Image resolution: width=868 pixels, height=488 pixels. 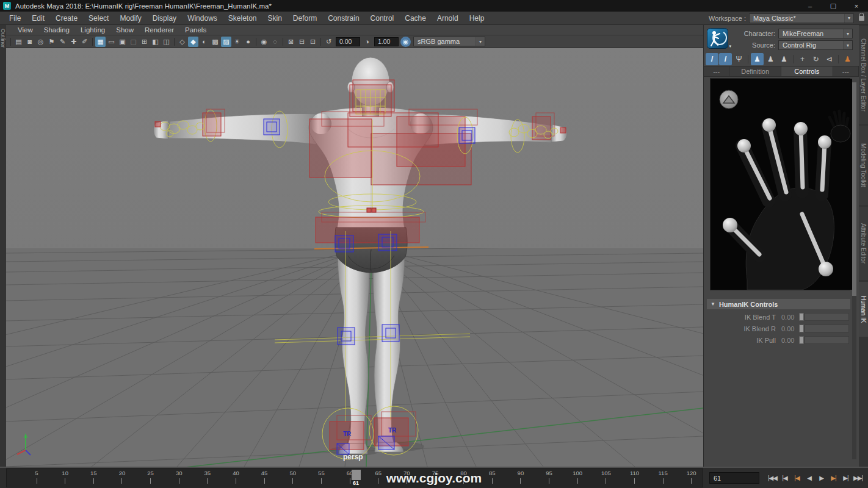 I want to click on scrollbar-thumb, so click(x=855, y=189).